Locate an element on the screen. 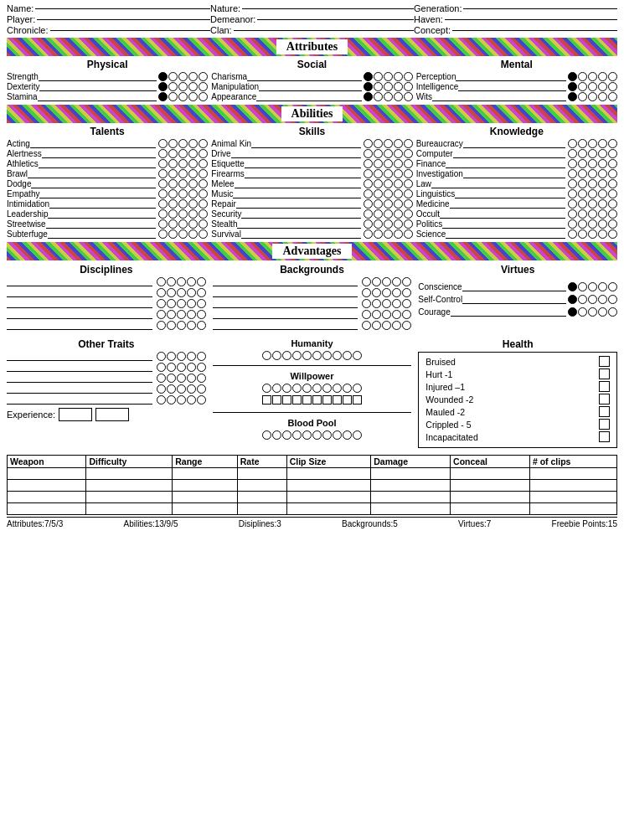 Image resolution: width=624 pixels, height=840 pixels. wounded-box is located at coordinates (605, 399).